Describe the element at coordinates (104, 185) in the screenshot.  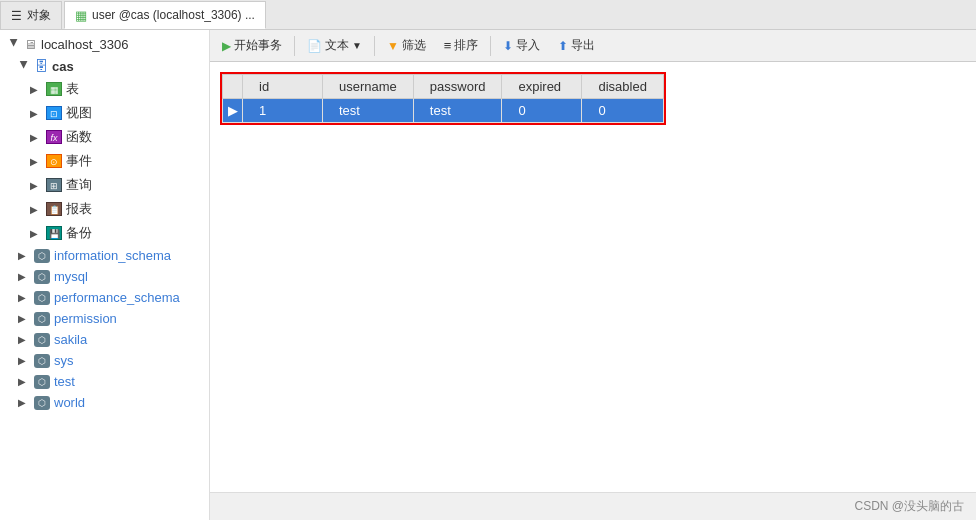
I see `sidebar-item-query: ▶ ⊞ 查询` at that location.